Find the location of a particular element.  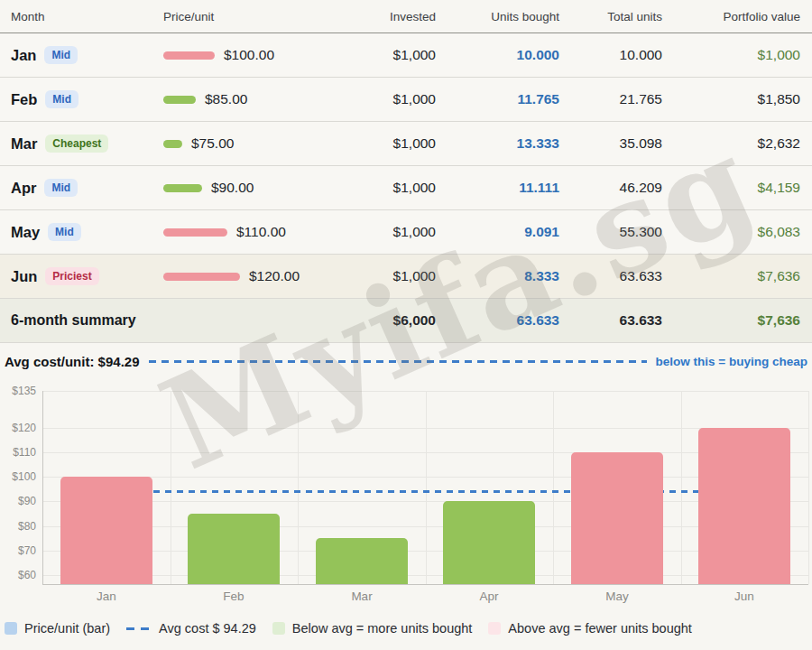

table-row-may: MayMid$110.00$1,0009.09155.300$6,083 is located at coordinates (406, 233).